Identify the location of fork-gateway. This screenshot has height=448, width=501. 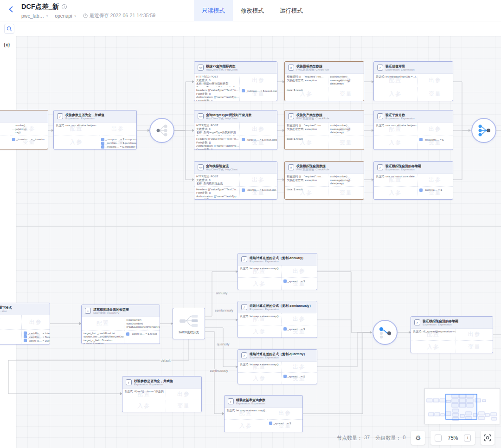
(162, 130).